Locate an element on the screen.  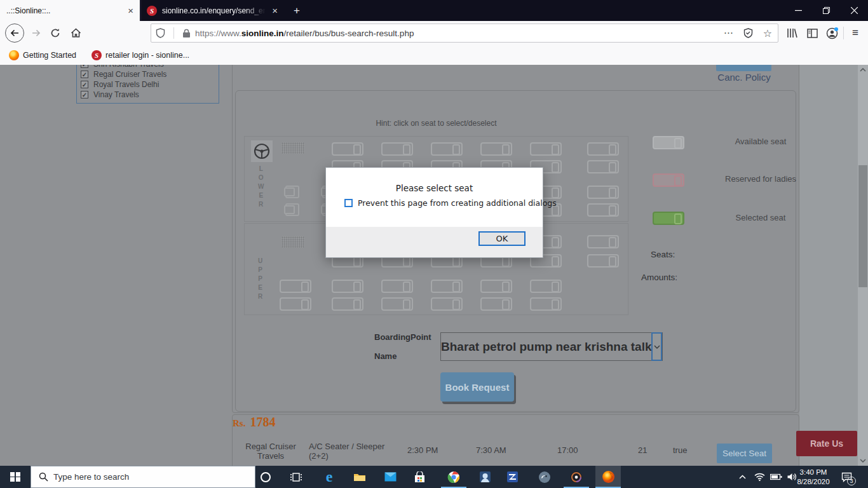
url-bar: https://www.sionline.in/retailer/bus/bus… is located at coordinates (465, 33).